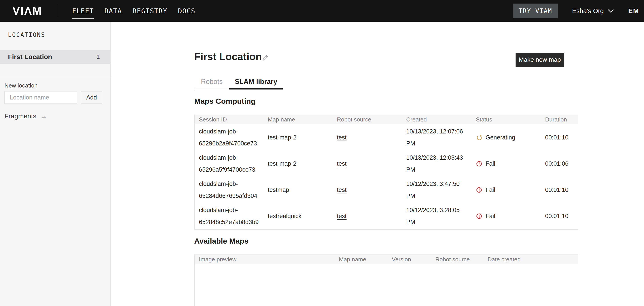 The image size is (644, 306). I want to click on available-maps-body, so click(386, 285).